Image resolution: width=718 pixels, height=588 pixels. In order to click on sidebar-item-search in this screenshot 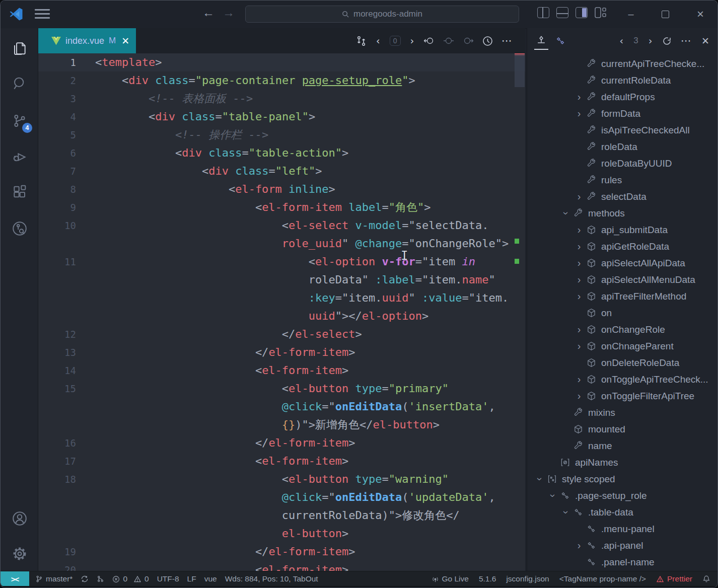, I will do `click(19, 84)`.